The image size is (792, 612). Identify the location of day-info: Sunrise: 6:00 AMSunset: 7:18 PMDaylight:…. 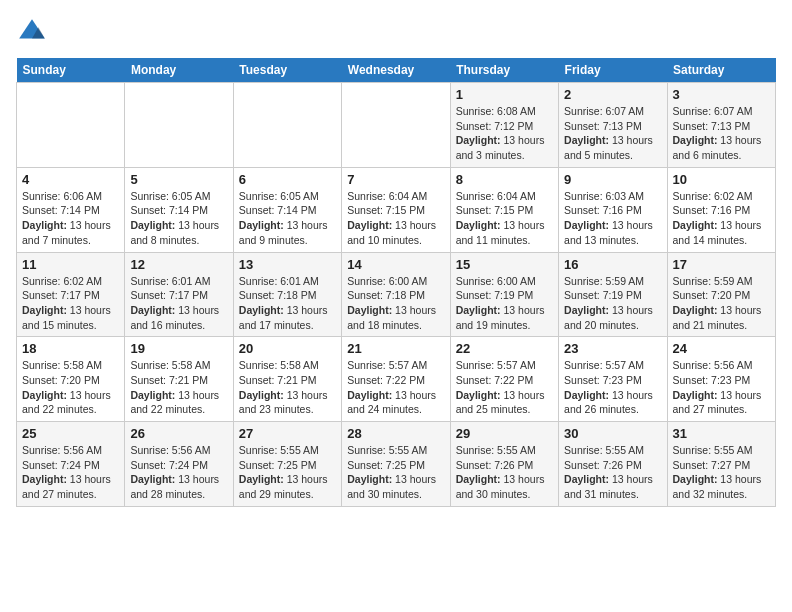
(396, 304).